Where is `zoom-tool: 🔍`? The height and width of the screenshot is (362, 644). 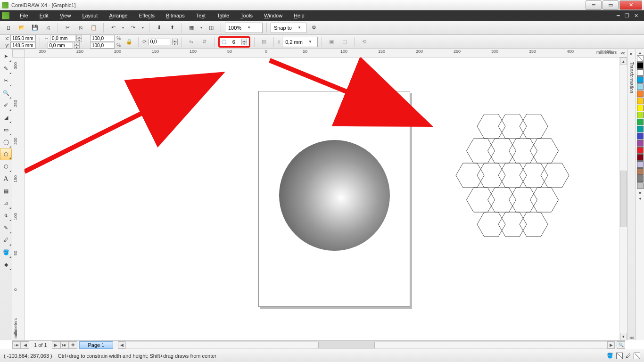
zoom-tool: 🔍 is located at coordinates (6, 93).